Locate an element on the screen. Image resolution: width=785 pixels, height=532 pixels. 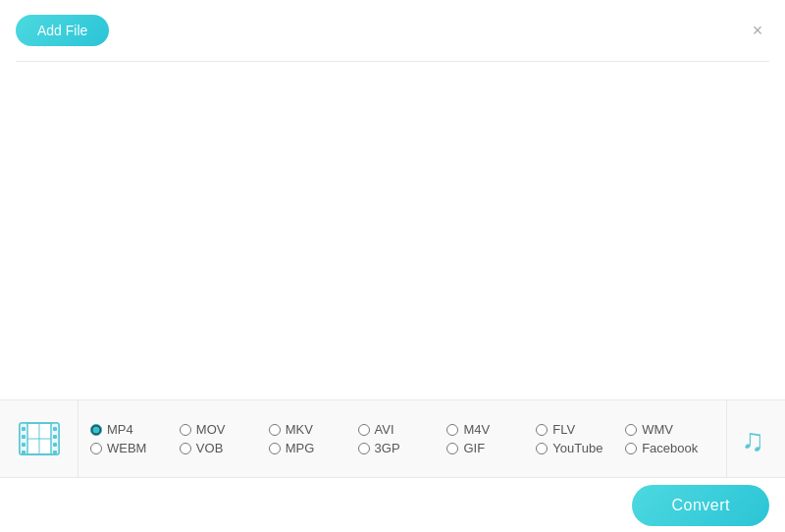
close-button: × is located at coordinates (758, 30).